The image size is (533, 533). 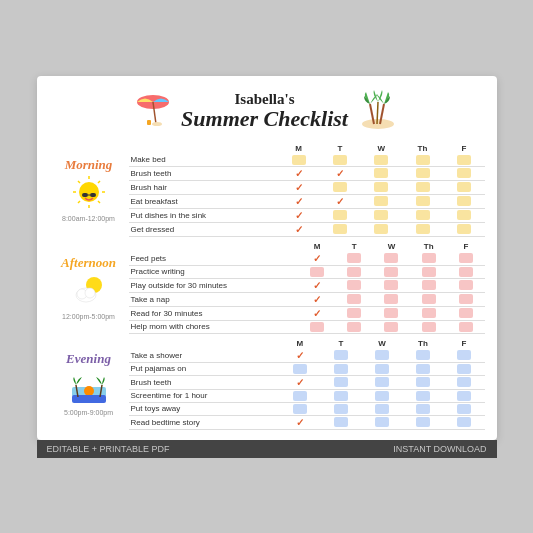 I want to click on checkmark: ✓, so click(x=300, y=356).